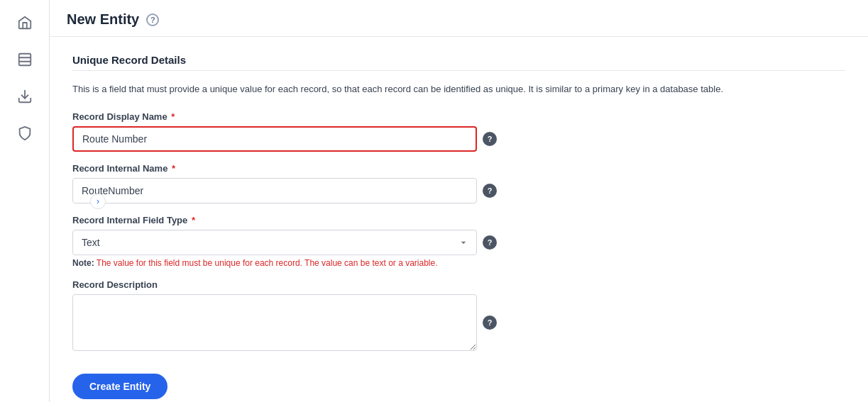  I want to click on note-text: Note: The value for this field must be u…, so click(458, 263).